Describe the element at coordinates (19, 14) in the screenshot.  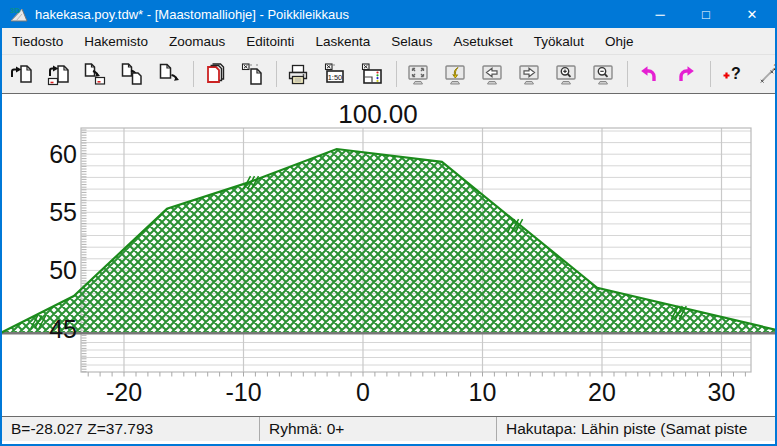
I see `3d-surface-icon: 3D` at that location.